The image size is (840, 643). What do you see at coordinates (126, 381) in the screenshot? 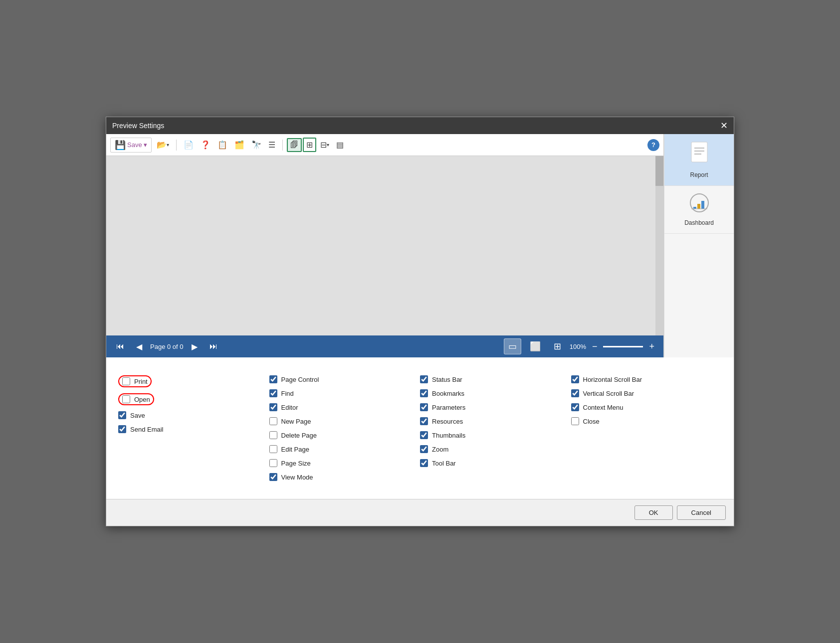
I see `print-checkbox` at bounding box center [126, 381].